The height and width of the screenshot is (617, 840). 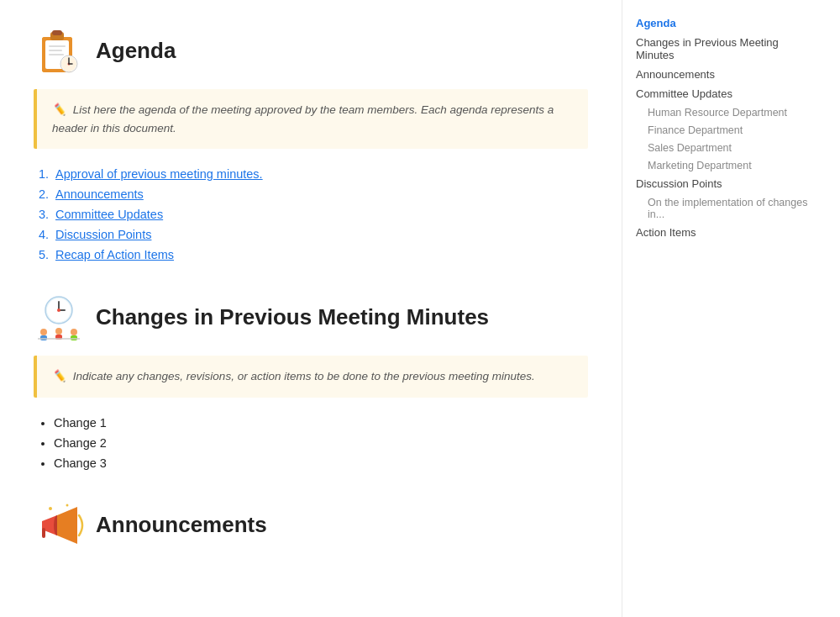 What do you see at coordinates (722, 183) in the screenshot?
I see `sidebar-item-discussion: Discussion Points` at bounding box center [722, 183].